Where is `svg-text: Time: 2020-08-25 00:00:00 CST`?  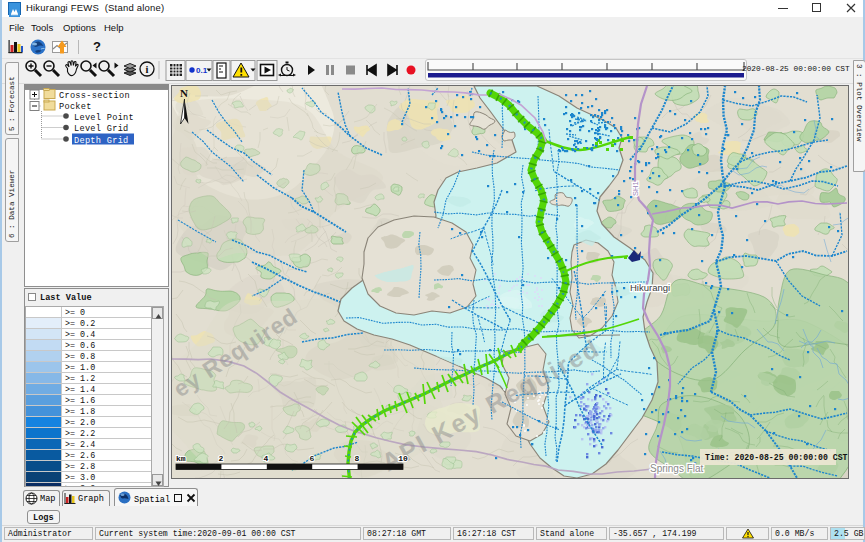
svg-text: Time: 2020-08-25 00:00:00 CST is located at coordinates (776, 458).